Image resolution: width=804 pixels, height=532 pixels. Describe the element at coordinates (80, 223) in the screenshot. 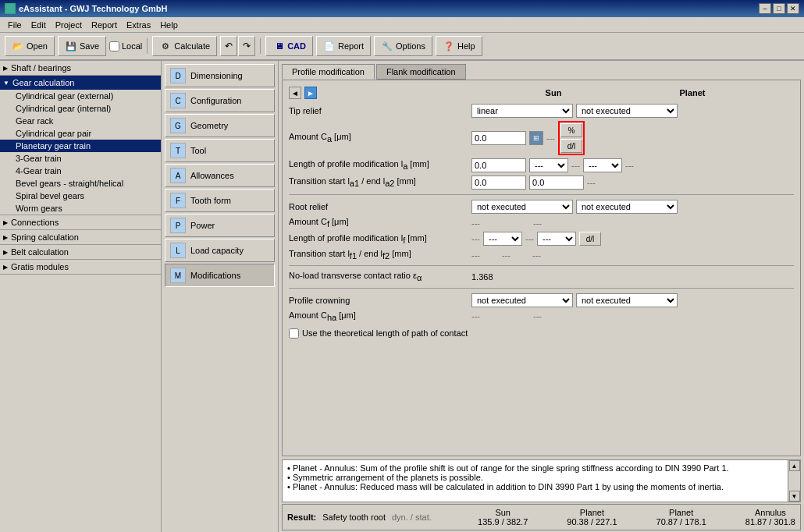

I see `sidebar-section-connections: ▶ Connections` at that location.